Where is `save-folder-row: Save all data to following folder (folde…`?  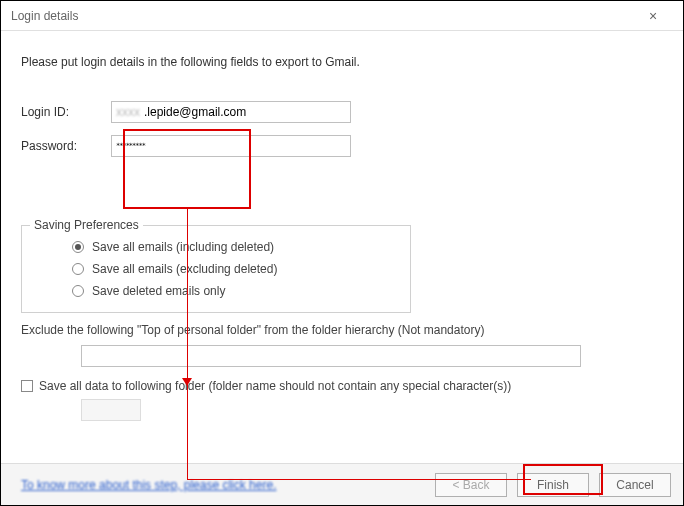 save-folder-row: Save all data to following folder (folde… is located at coordinates (342, 386).